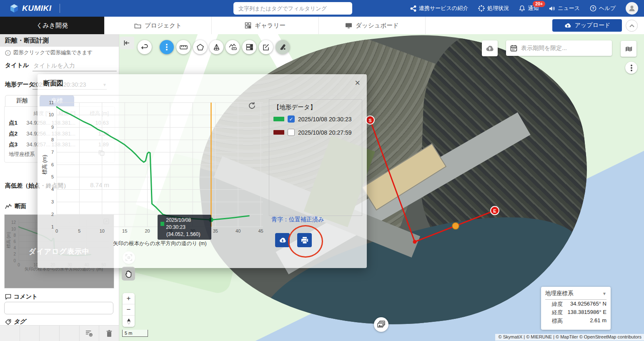  Describe the element at coordinates (128, 273) in the screenshot. I see `grab-hand-cursor` at that location.